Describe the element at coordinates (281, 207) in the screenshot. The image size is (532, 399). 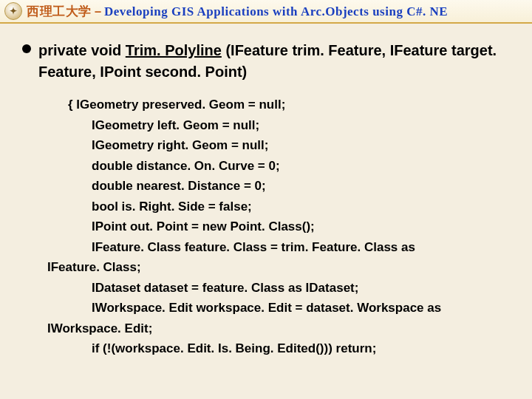
I see `code-line: bool is. Right. Side = false;` at that location.